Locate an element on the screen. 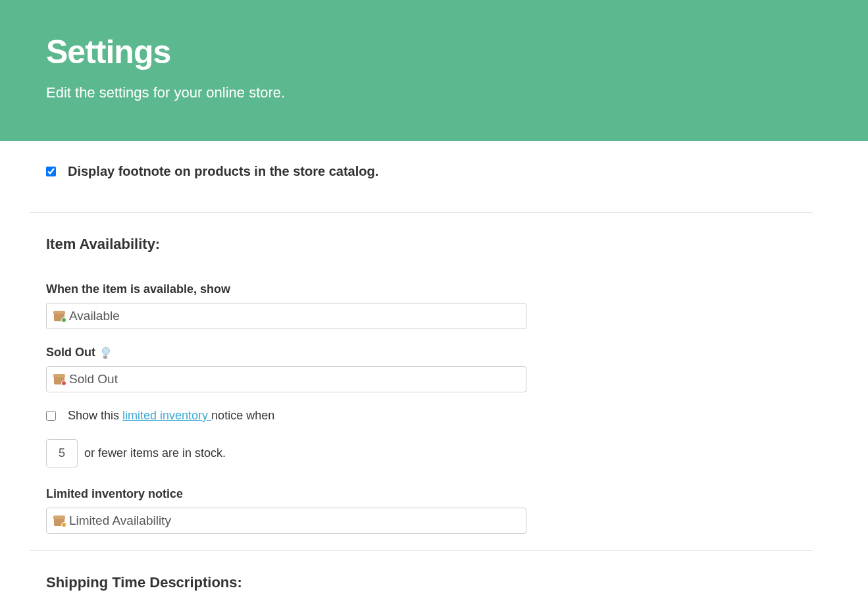 The height and width of the screenshot is (609, 868). page-title: Settings is located at coordinates (434, 52).